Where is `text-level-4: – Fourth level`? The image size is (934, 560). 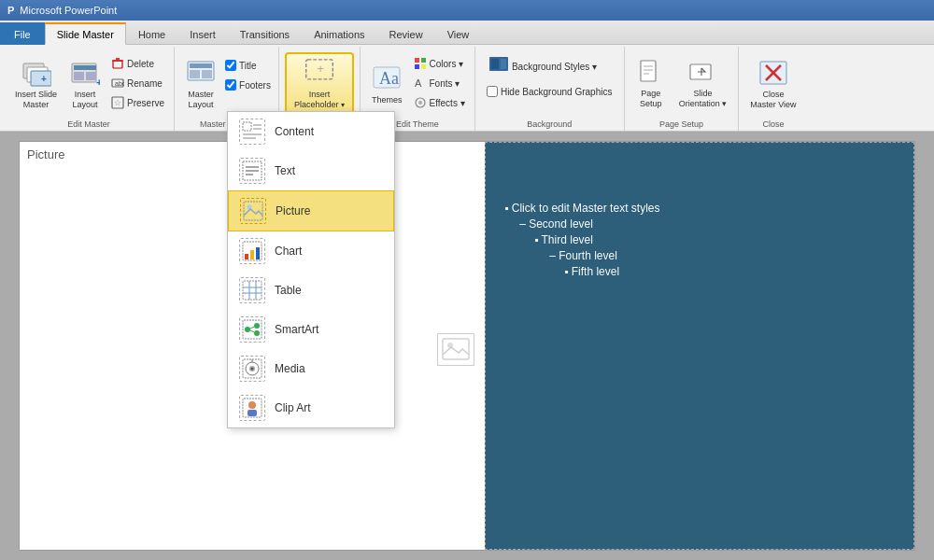 text-level-4: – Fourth level is located at coordinates (700, 256).